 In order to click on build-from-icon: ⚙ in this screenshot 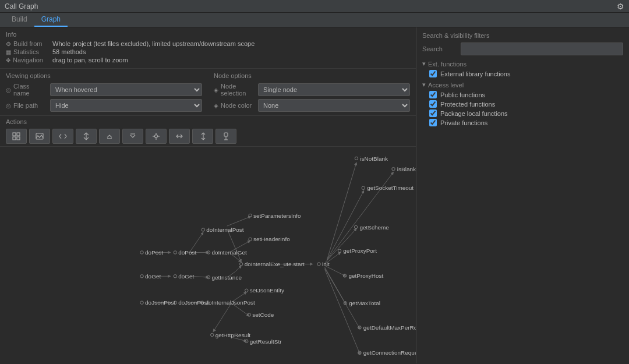, I will do `click(8, 44)`.